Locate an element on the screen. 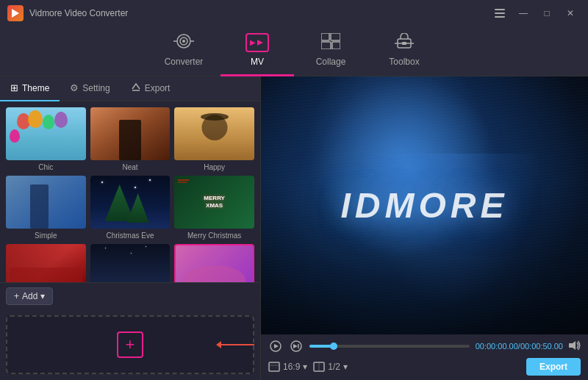 This screenshot has width=588, height=380. aspect-ratio-value: 16:9 is located at coordinates (291, 367).